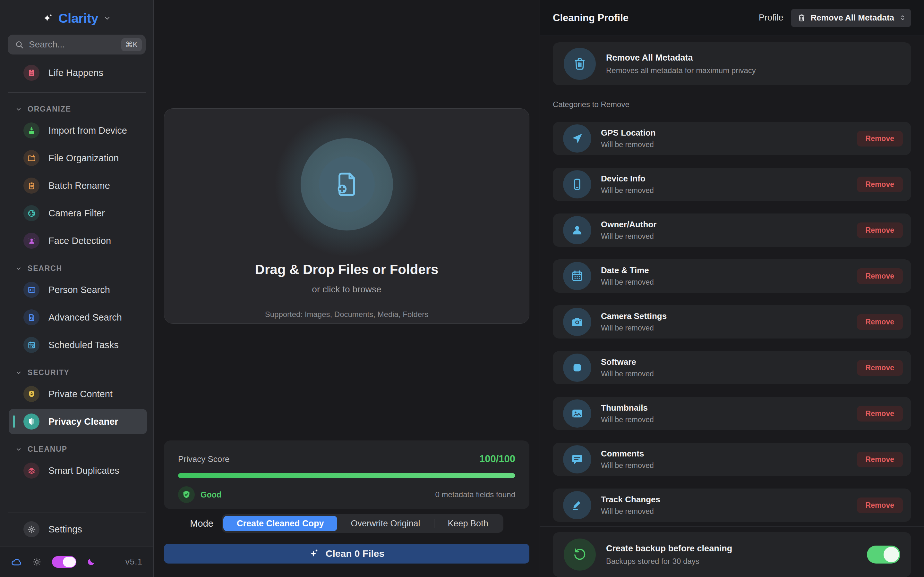 The image size is (924, 577). I want to click on sidebar-item-label: Face Detection, so click(80, 241).